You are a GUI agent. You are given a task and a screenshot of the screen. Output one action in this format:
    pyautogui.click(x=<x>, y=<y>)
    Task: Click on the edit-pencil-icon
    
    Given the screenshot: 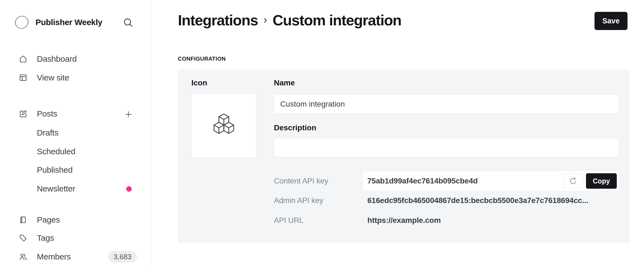 What is the action you would take?
    pyautogui.click(x=23, y=114)
    